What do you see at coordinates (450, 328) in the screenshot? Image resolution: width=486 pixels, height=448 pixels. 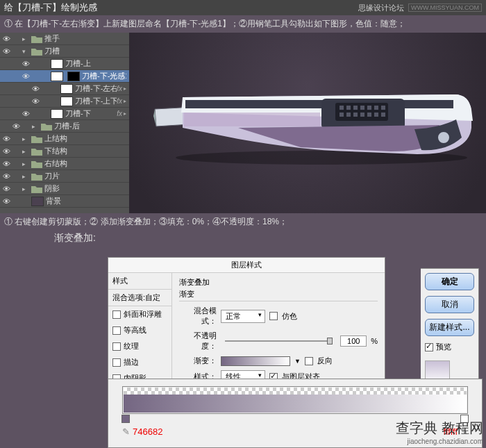 I see `new-style-button: 新建样式...` at bounding box center [450, 328].